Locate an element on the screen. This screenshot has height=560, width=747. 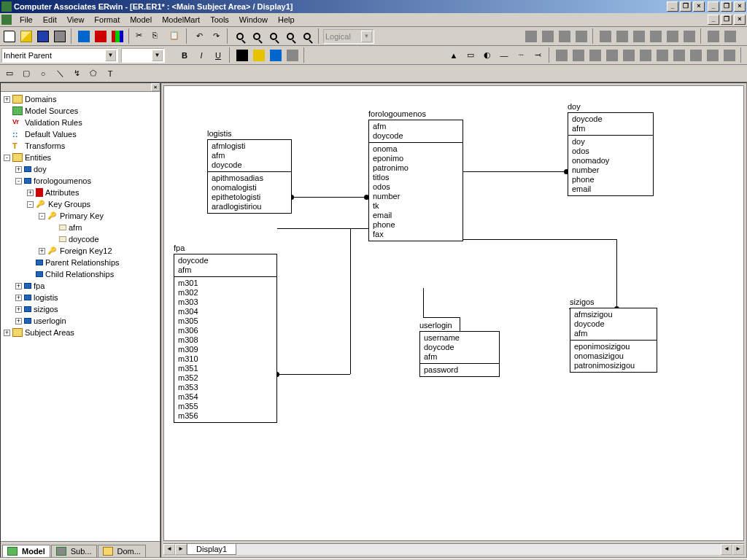
tool-blue-button is located at coordinates (84, 36).